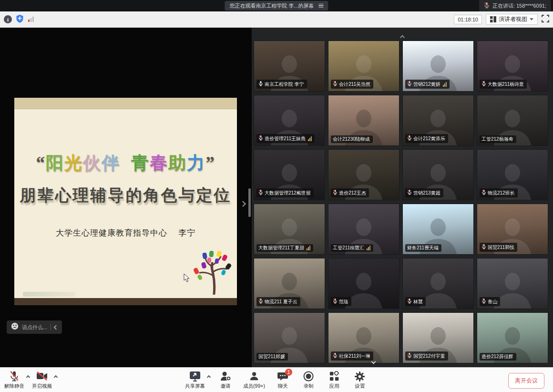 This screenshot has height=392, width=553. Describe the element at coordinates (364, 283) in the screenshot. I see `participant-tile: 范琏` at that location.